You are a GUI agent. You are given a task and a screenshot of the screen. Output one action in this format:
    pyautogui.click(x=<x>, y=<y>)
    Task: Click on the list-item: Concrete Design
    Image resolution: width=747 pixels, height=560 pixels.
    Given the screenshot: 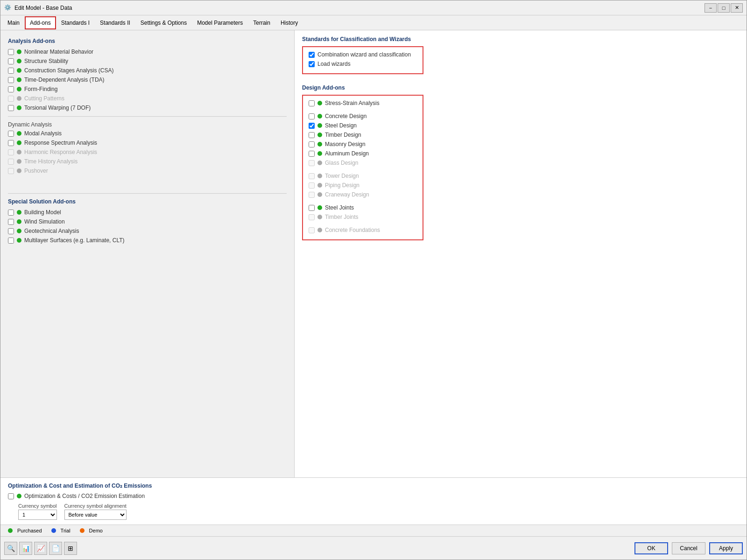 What is the action you would take?
    pyautogui.click(x=363, y=116)
    